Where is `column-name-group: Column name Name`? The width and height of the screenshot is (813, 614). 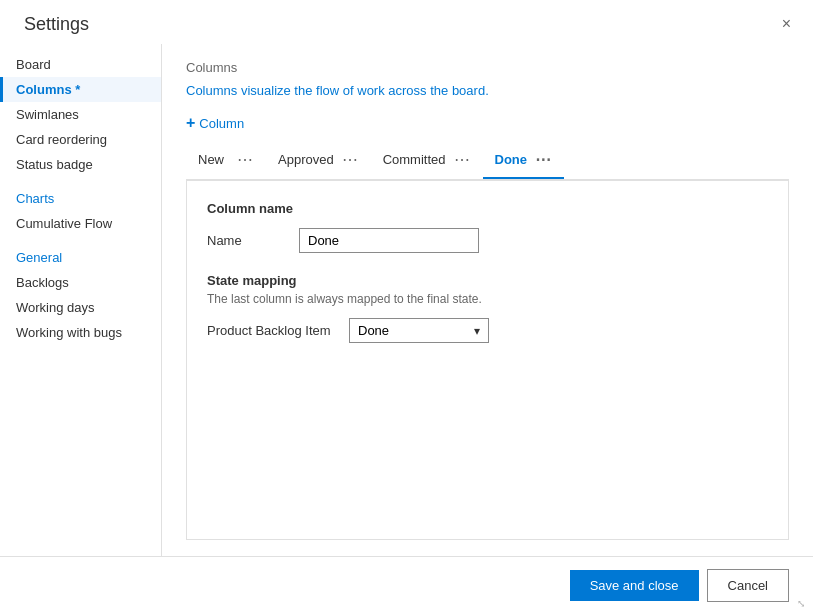
column-name-group: Column name Name is located at coordinates (488, 227).